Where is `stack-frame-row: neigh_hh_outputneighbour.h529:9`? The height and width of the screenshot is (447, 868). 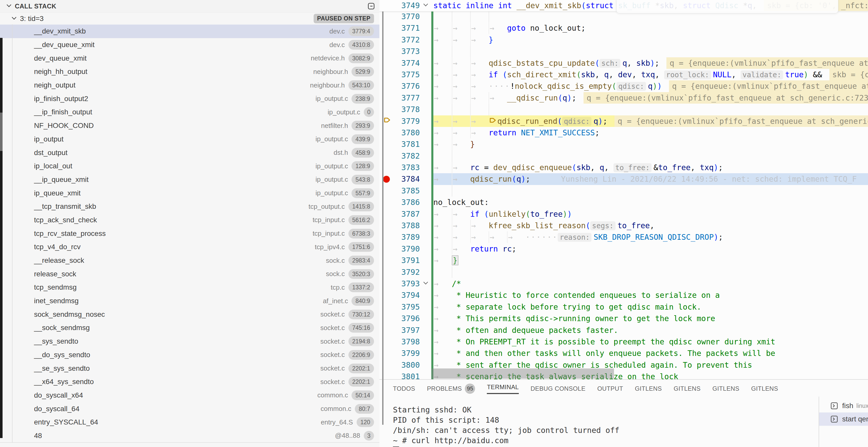
stack-frame-row: neigh_hh_outputneighbour.h529:9 is located at coordinates (190, 72).